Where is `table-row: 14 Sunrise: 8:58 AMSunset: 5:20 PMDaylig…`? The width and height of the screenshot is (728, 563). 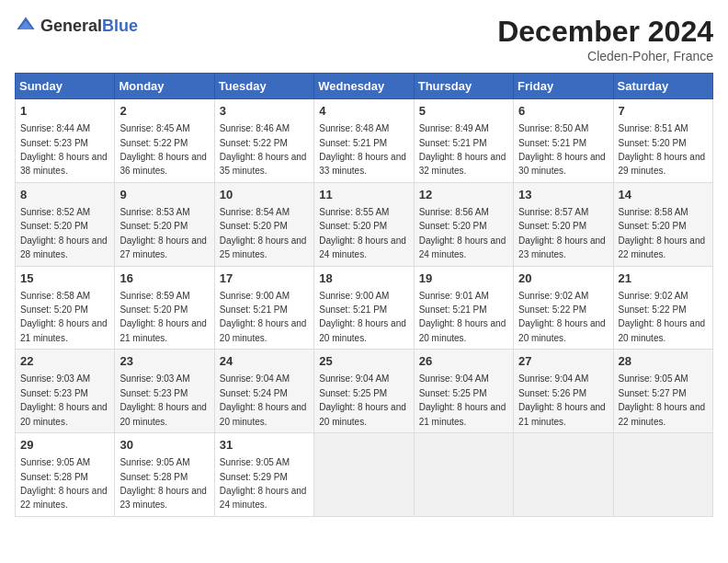
table-row: 14 Sunrise: 8:58 AMSunset: 5:20 PMDaylig… is located at coordinates (663, 224).